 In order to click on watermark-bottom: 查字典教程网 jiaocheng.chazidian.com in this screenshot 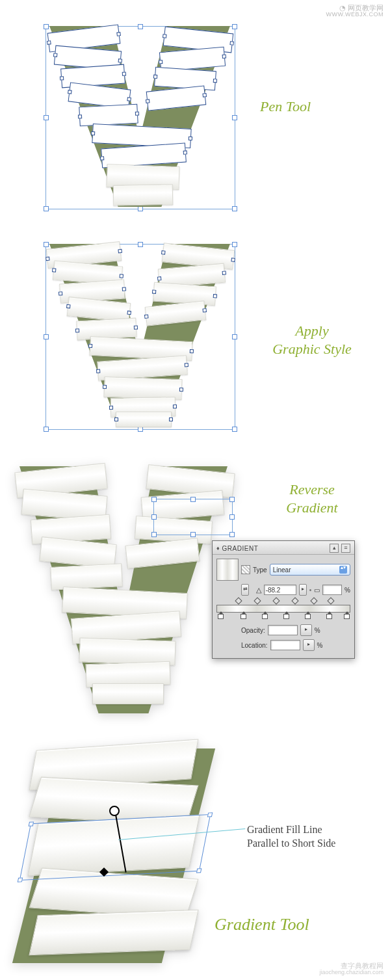, I will do `click(351, 969)`.